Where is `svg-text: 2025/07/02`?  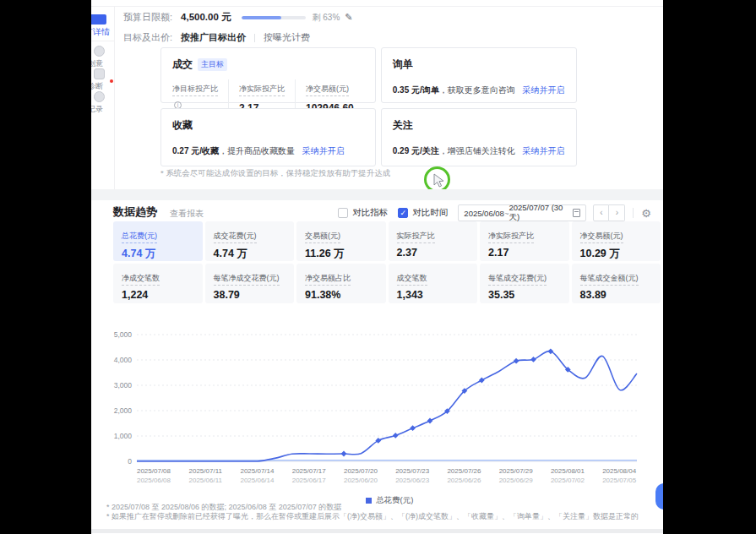 svg-text: 2025/07/02 is located at coordinates (568, 480).